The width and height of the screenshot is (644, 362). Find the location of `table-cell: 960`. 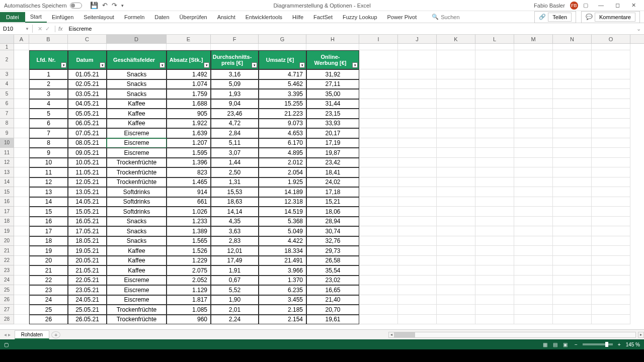

table-cell: 960 is located at coordinates (189, 320).